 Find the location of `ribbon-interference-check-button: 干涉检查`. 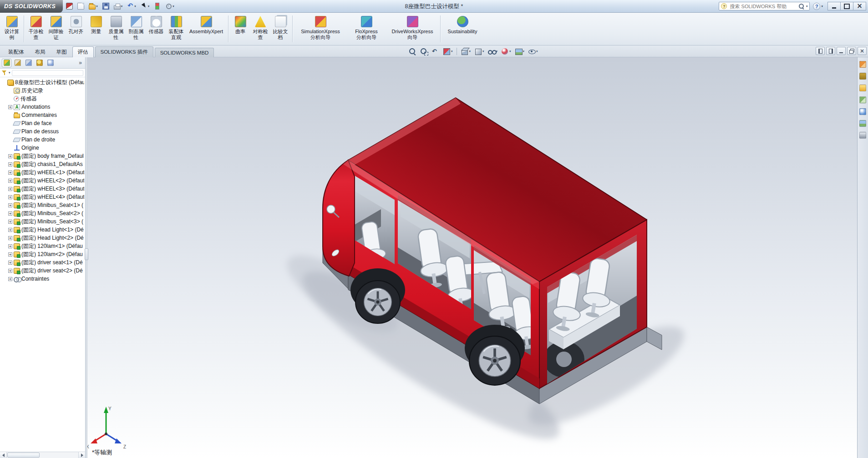

ribbon-interference-check-button: 干涉检查 is located at coordinates (36, 29).